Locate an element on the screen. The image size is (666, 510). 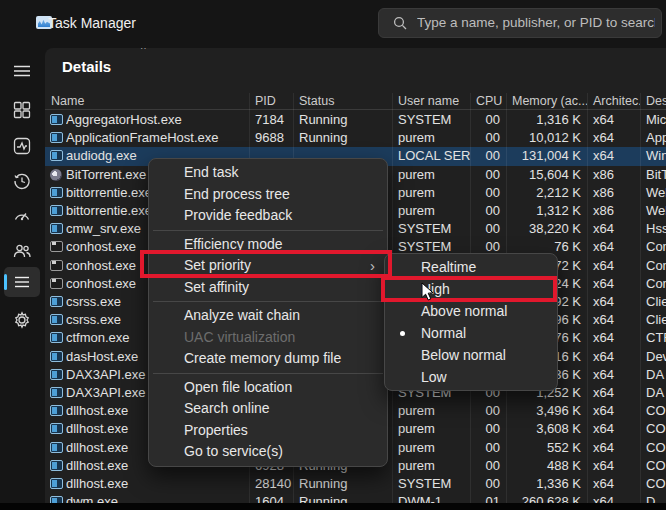
sidebar-item-services is located at coordinates (22, 320).